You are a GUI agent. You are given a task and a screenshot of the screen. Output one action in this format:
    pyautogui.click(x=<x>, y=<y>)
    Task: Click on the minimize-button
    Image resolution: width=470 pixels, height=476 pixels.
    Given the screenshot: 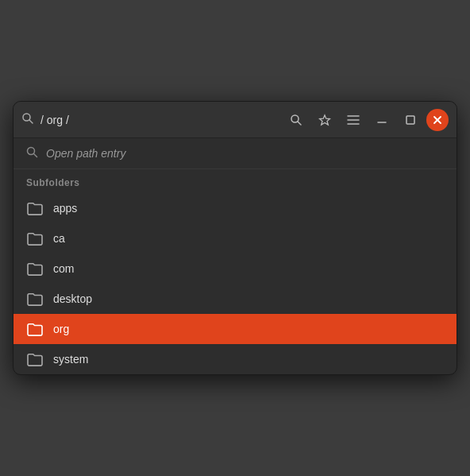 What is the action you would take?
    pyautogui.click(x=382, y=120)
    